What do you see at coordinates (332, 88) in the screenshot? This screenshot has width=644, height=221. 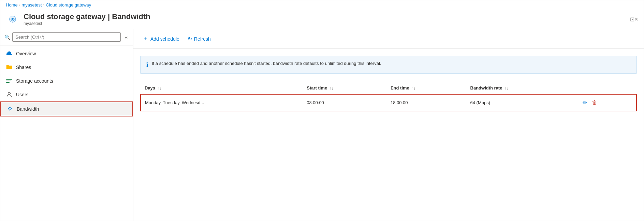 I see `sort-icon-start-time: ↑↓` at bounding box center [332, 88].